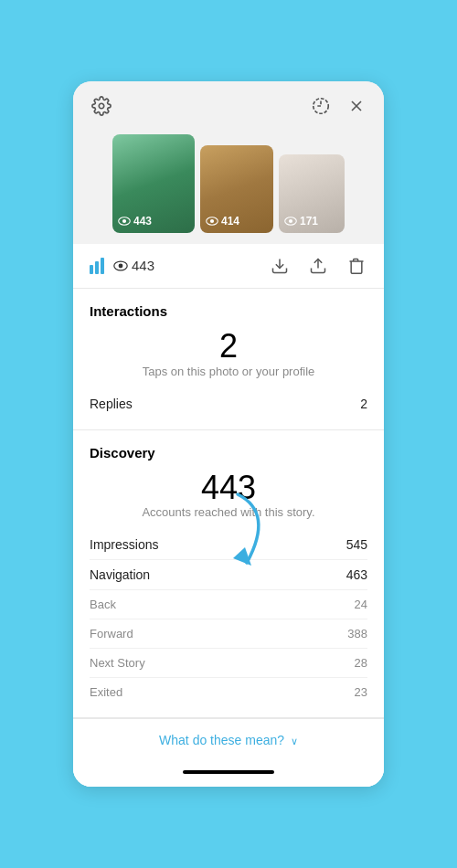 The height and width of the screenshot is (868, 457). What do you see at coordinates (228, 774) in the screenshot?
I see `home-indicator` at bounding box center [228, 774].